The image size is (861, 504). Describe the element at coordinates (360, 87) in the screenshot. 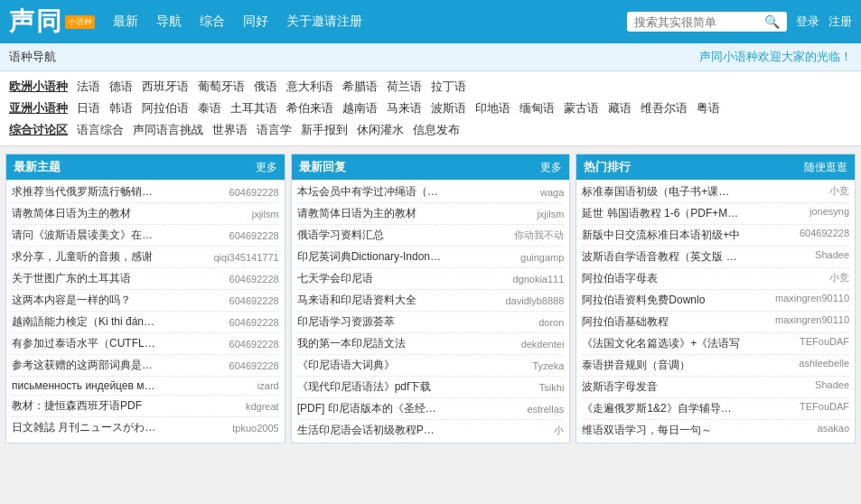

I see `cat-item-el: 希腊语` at that location.